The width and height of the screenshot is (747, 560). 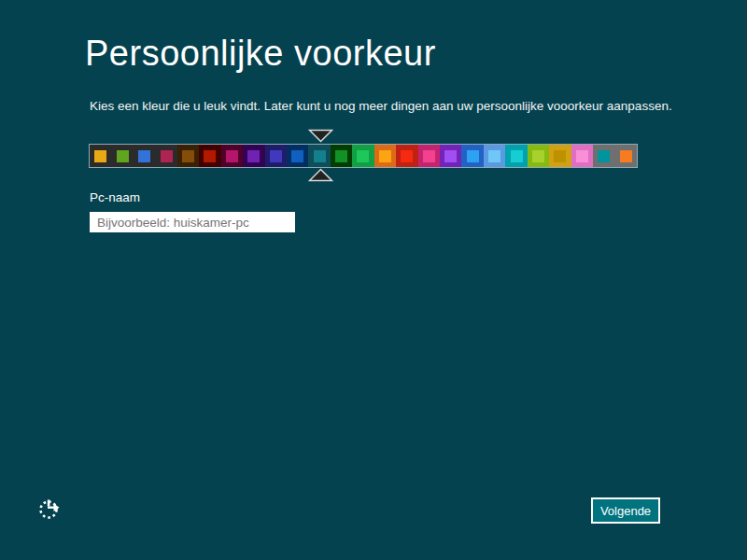 What do you see at coordinates (626, 511) in the screenshot?
I see `next-button: Volgende` at bounding box center [626, 511].